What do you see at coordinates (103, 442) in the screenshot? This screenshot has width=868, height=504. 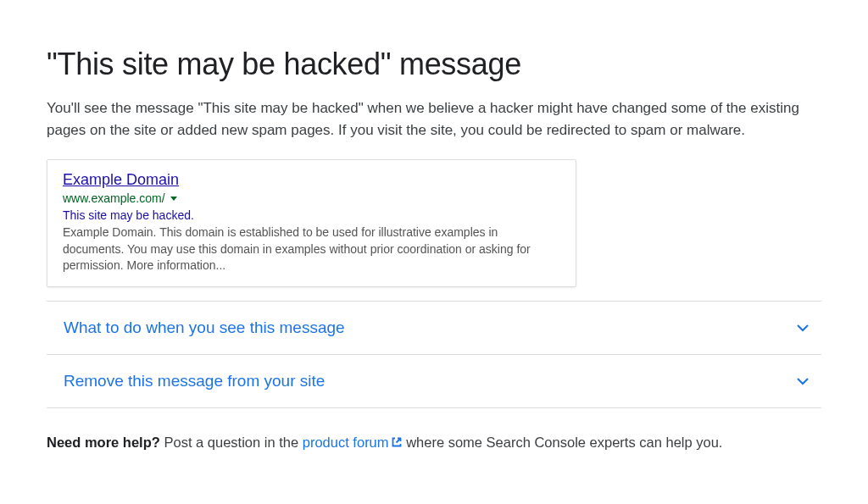 I see `help-strong: Need more help?` at bounding box center [103, 442].